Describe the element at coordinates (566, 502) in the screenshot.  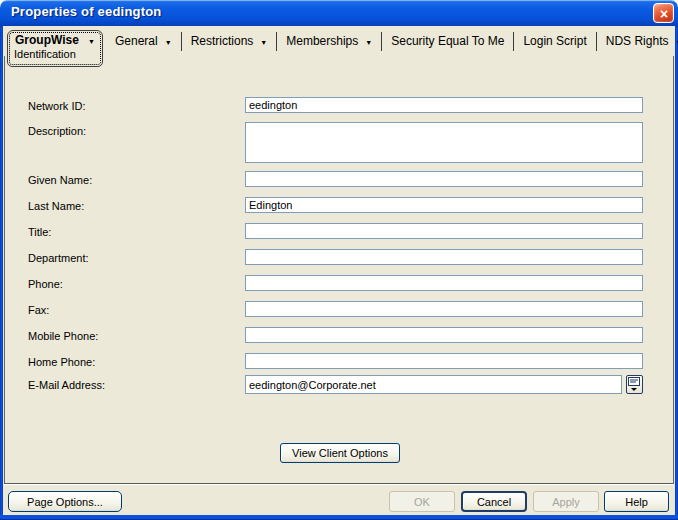
I see `apply-button: Apply` at that location.